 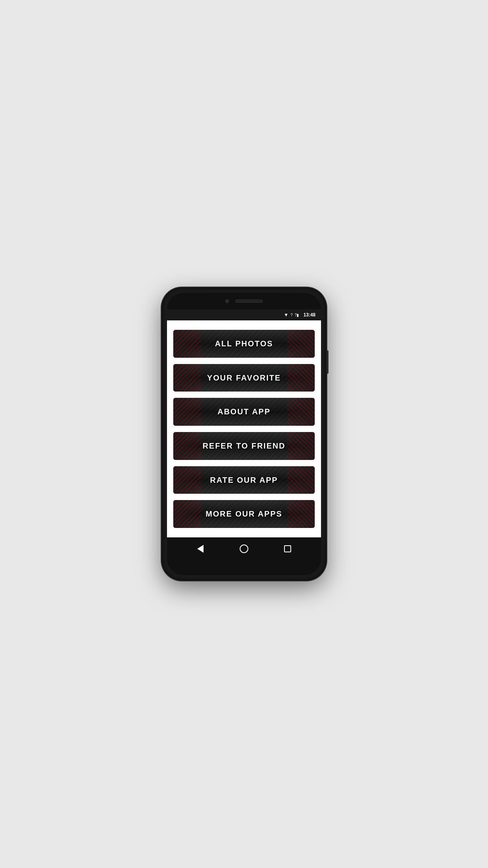 I want to click on status-icons: ▼ ? ?▮ 13:48, so click(x=299, y=315).